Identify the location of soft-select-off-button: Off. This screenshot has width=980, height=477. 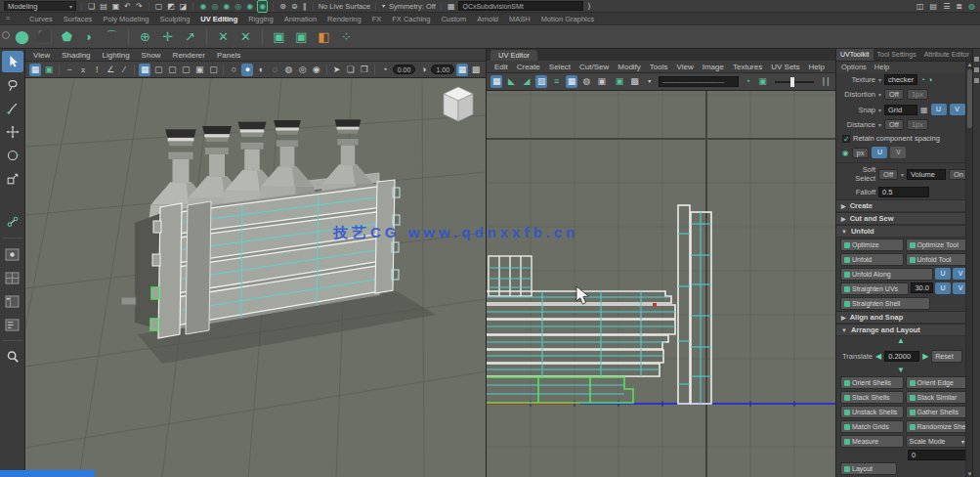
(888, 174).